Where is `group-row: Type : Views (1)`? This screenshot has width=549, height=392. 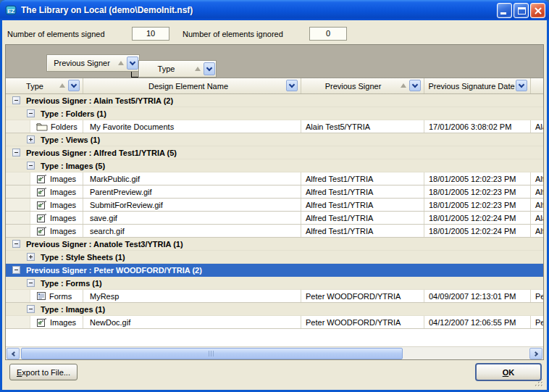 group-row: Type : Views (1) is located at coordinates (274, 140).